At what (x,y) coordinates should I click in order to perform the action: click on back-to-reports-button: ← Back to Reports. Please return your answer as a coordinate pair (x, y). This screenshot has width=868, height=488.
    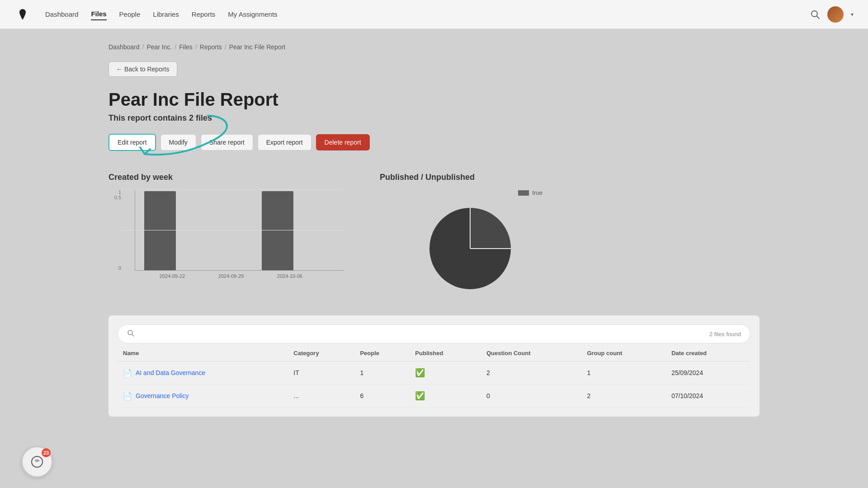
    Looking at the image, I should click on (143, 69).